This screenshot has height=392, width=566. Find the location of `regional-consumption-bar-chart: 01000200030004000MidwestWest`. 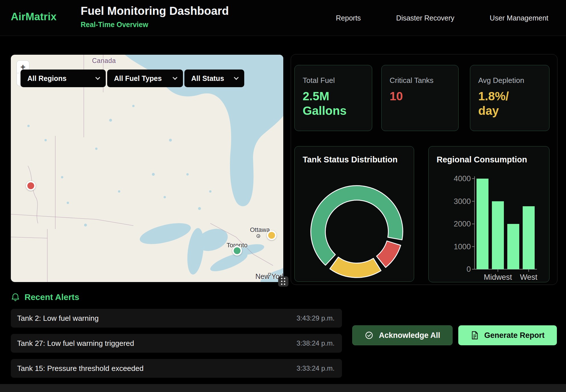

regional-consumption-bar-chart: 01000200030004000MidwestWest is located at coordinates (489, 214).